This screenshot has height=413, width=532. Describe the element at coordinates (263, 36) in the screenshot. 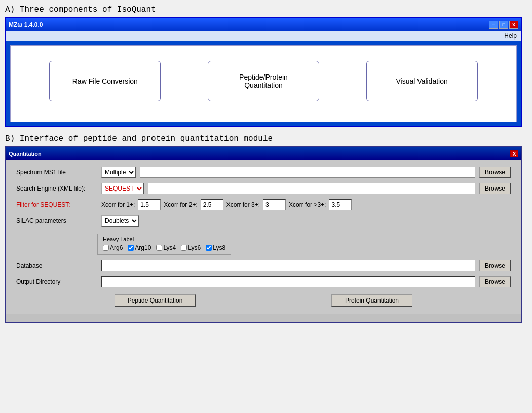

I see `menubar-a: Help` at that location.